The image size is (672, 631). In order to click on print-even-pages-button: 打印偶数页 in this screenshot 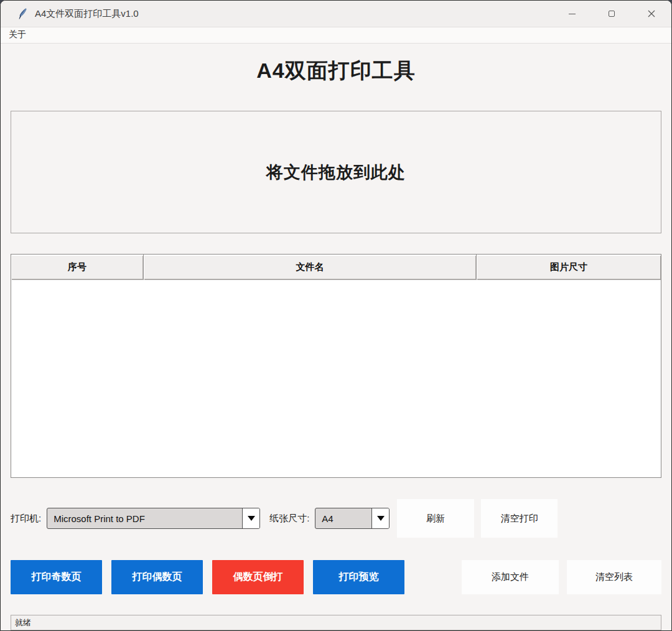, I will do `click(157, 577)`.